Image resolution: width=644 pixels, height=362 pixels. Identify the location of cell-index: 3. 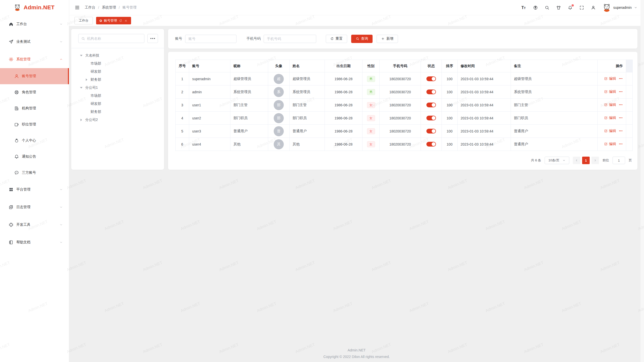
(182, 105).